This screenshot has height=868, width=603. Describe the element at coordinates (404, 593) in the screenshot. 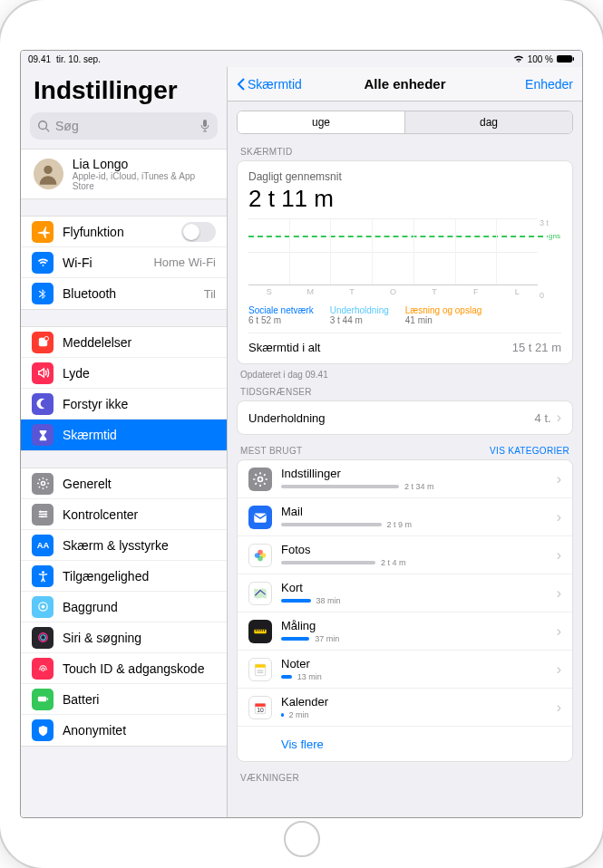

I see `app-row-kort: Kort 38 min ›` at that location.